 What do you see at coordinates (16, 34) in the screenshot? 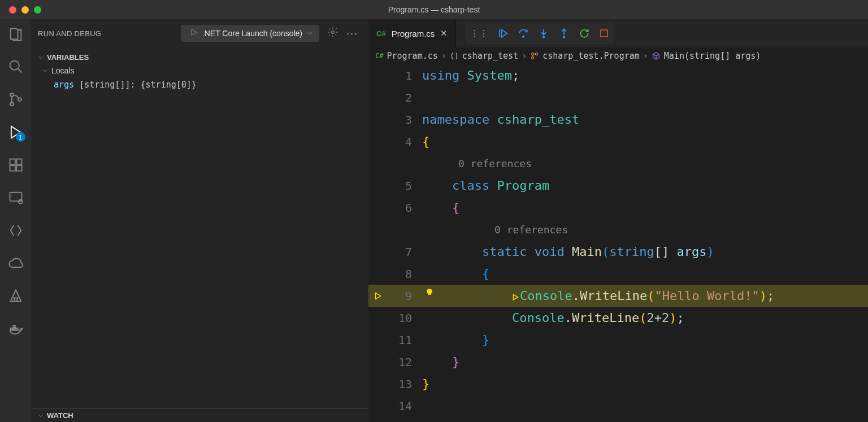
I see `explorer-icon` at bounding box center [16, 34].